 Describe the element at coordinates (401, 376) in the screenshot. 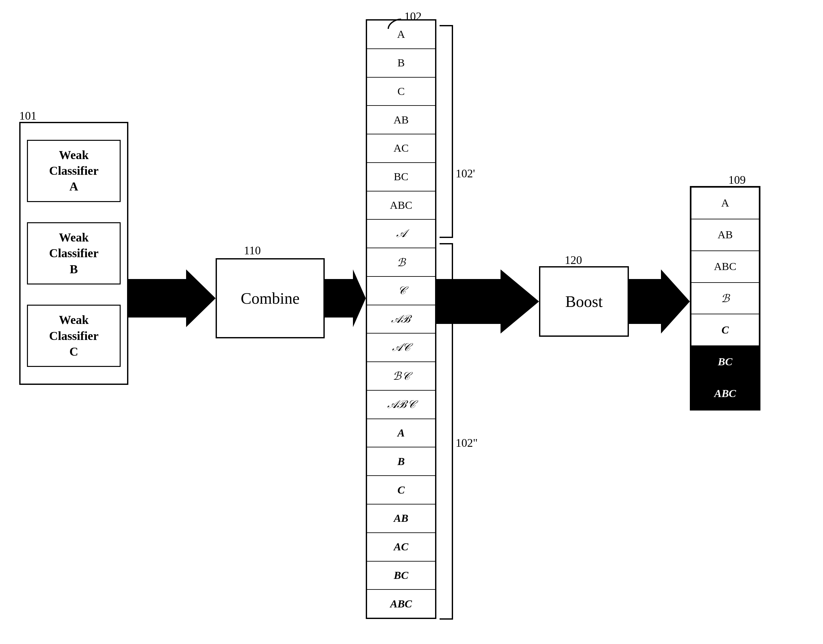

I see `list-item-13: ℬ𝒞` at that location.